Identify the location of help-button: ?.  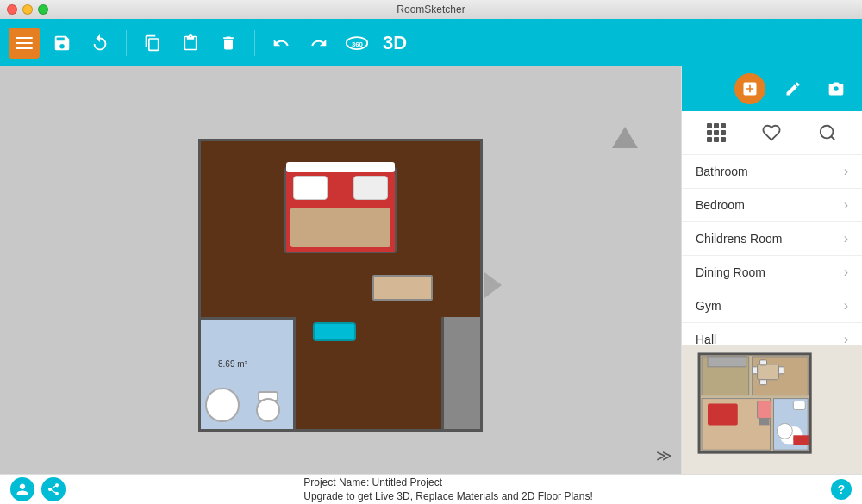
(841, 489).